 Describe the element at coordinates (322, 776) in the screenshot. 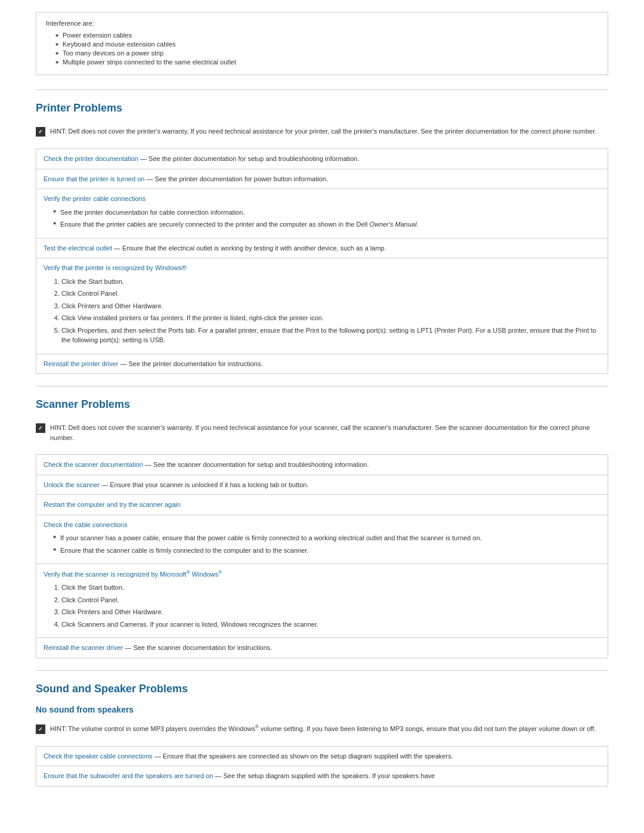

I see `sound-row-ensure-on: Ensure that the subwoofer and the speake…` at that location.